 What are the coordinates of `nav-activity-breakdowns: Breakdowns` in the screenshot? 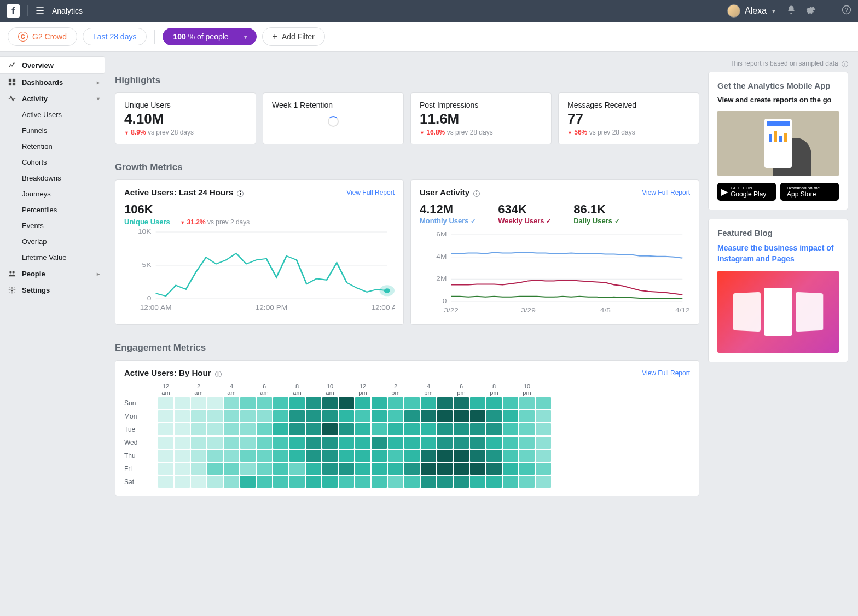 It's located at (53, 178).